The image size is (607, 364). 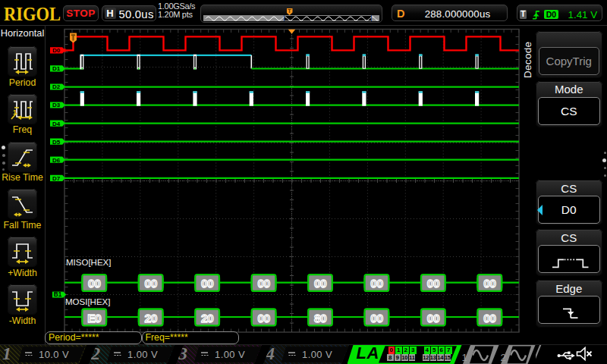 I want to click on svg-text: D4, so click(x=56, y=124).